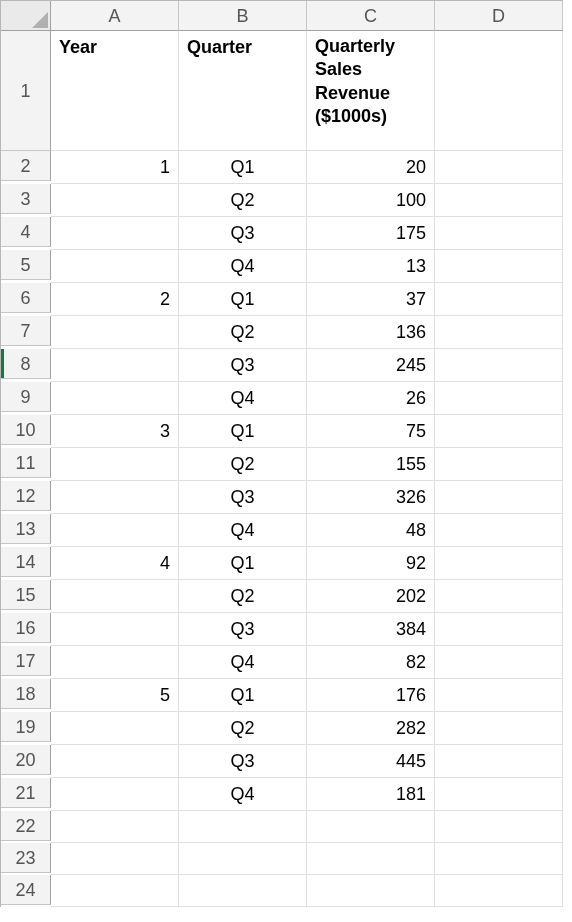  Describe the element at coordinates (371, 366) in the screenshot. I see `cell-C8: 245` at that location.